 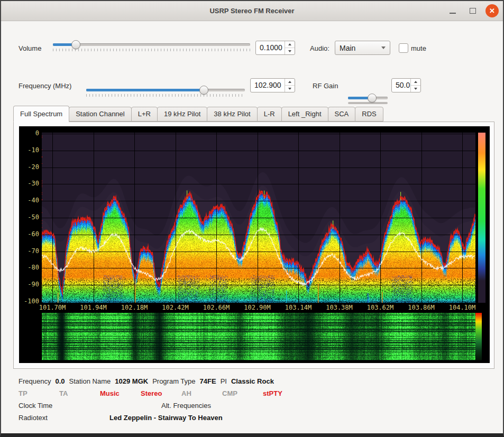 I want to click on rf-gain-spinbox: 50.0, so click(x=406, y=86).